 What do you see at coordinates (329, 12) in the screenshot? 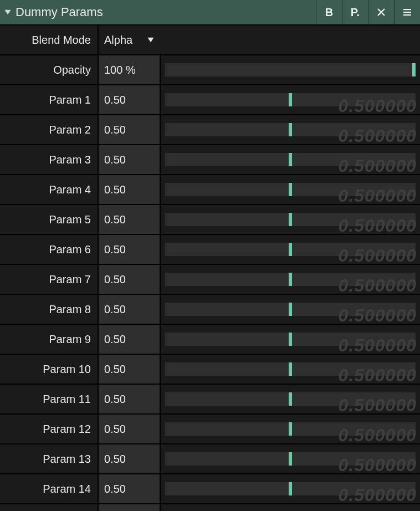
I see `bypass-button: B` at bounding box center [329, 12].